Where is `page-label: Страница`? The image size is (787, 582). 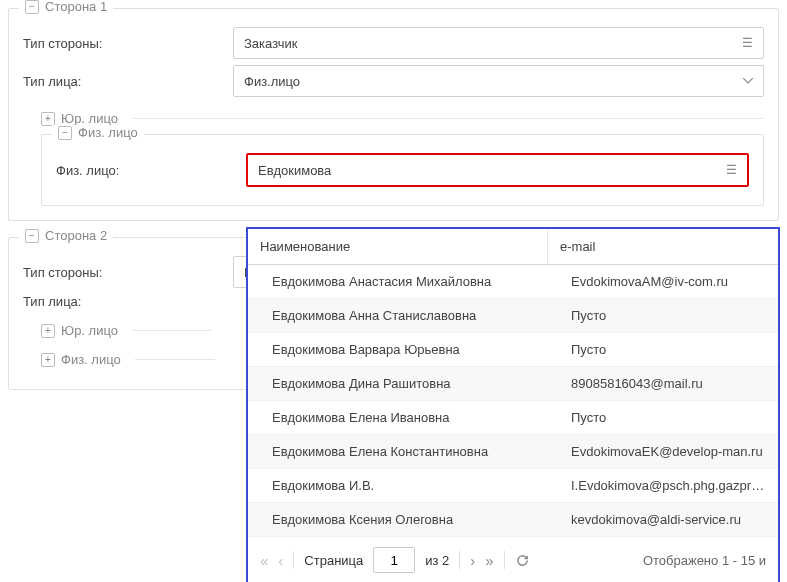
page-label: Страница is located at coordinates (334, 560).